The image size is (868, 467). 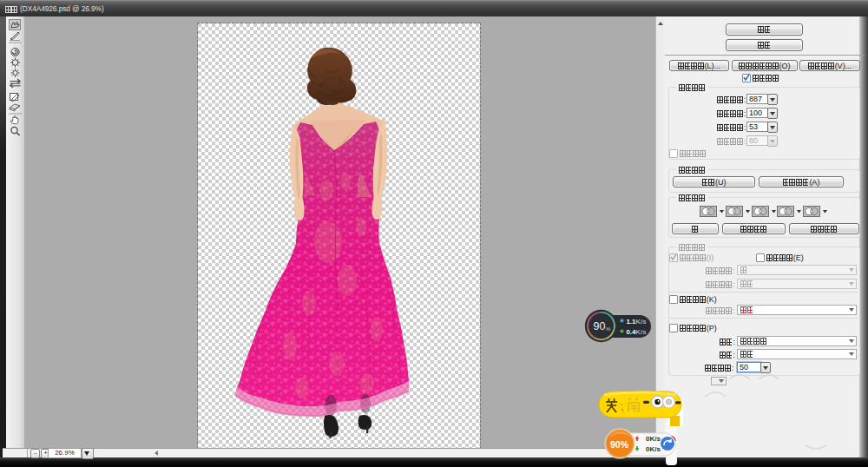 I want to click on svg-text: 0.4K/s, so click(x=637, y=332).